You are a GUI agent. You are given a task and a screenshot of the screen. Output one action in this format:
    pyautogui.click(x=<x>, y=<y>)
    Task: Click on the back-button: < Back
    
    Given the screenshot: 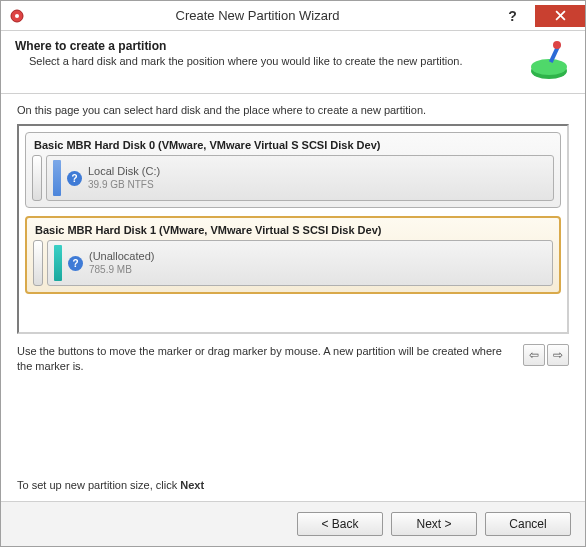 What is the action you would take?
    pyautogui.click(x=340, y=524)
    